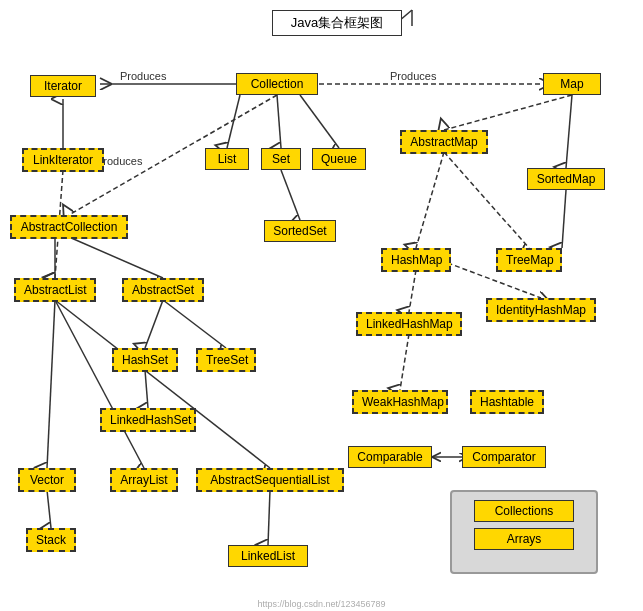 The width and height of the screenshot is (643, 611). I want to click on abstractcollection-node: AbstractCollection, so click(69, 227).